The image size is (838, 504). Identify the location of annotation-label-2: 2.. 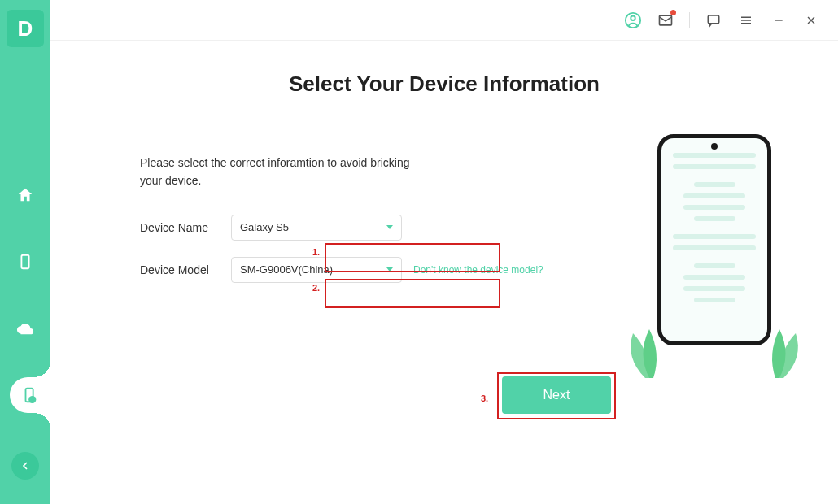
(316, 288).